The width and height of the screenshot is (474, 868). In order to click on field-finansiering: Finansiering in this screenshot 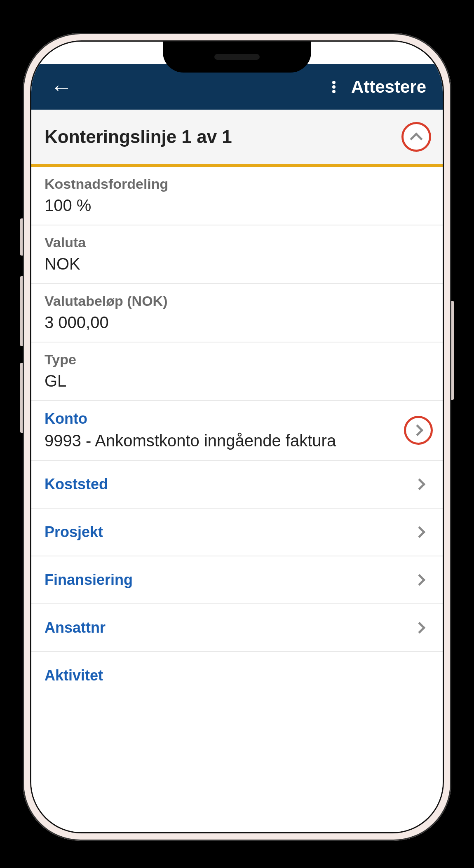, I will do `click(237, 580)`.